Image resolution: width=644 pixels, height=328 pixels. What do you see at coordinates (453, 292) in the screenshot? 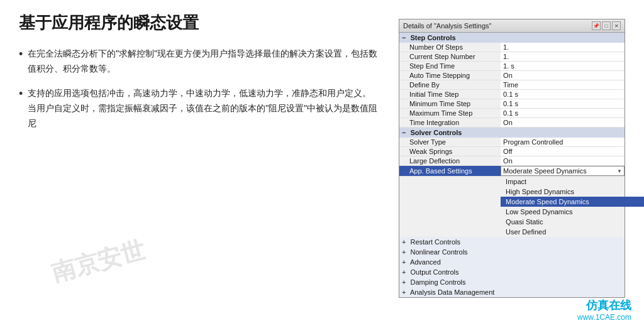
I see `analysis-data-label: Analysis Data Management` at bounding box center [453, 292].